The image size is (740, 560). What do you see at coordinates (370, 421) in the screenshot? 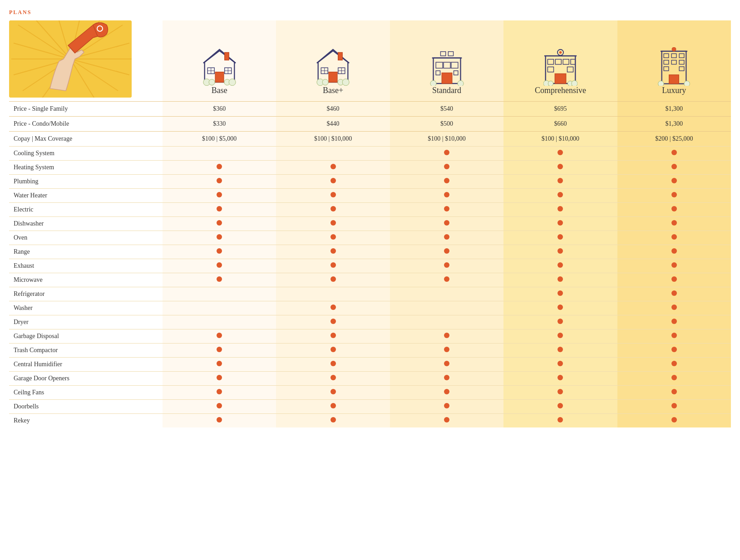
I see `feature-row: Rekey` at bounding box center [370, 421].